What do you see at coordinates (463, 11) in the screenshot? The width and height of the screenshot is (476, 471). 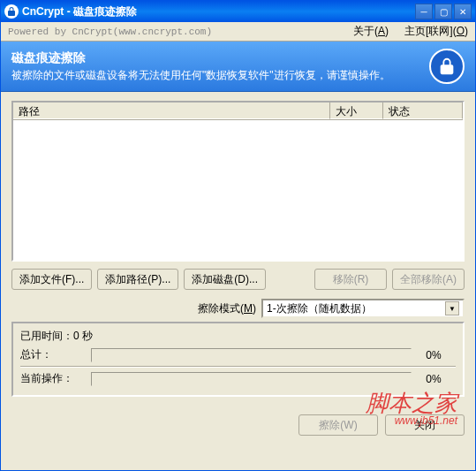 I see `close-button: ✕` at bounding box center [463, 11].